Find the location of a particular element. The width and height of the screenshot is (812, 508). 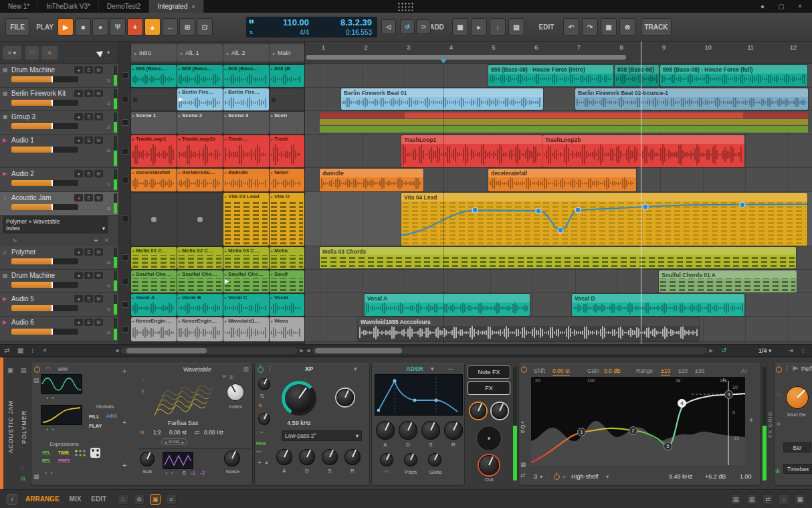

scene-play-icon: ▸ is located at coordinates (274, 54).